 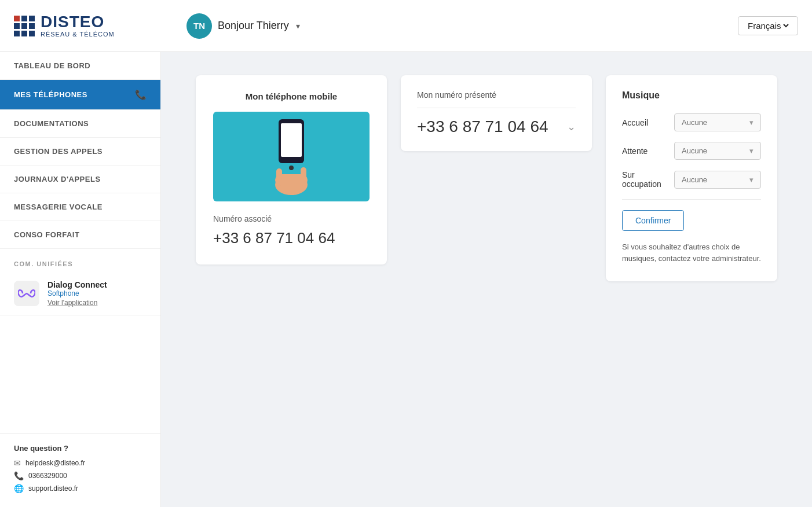 What do you see at coordinates (752, 123) in the screenshot?
I see `chevron-accueil-icon: ▾` at bounding box center [752, 123].